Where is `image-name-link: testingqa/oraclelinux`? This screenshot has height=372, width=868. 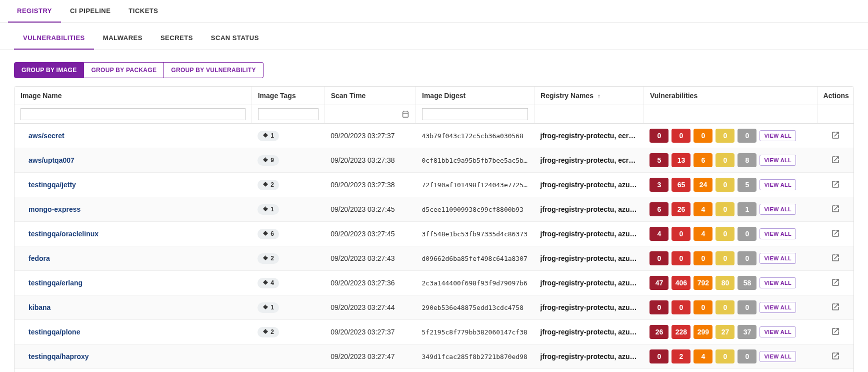 image-name-link: testingqa/oraclelinux is located at coordinates (133, 234).